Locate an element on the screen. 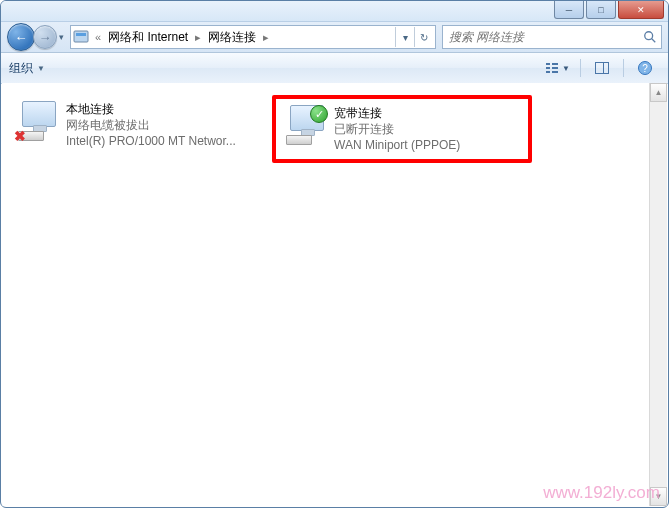 The height and width of the screenshot is (508, 669). forward-arrow-icon: → is located at coordinates (46, 38).